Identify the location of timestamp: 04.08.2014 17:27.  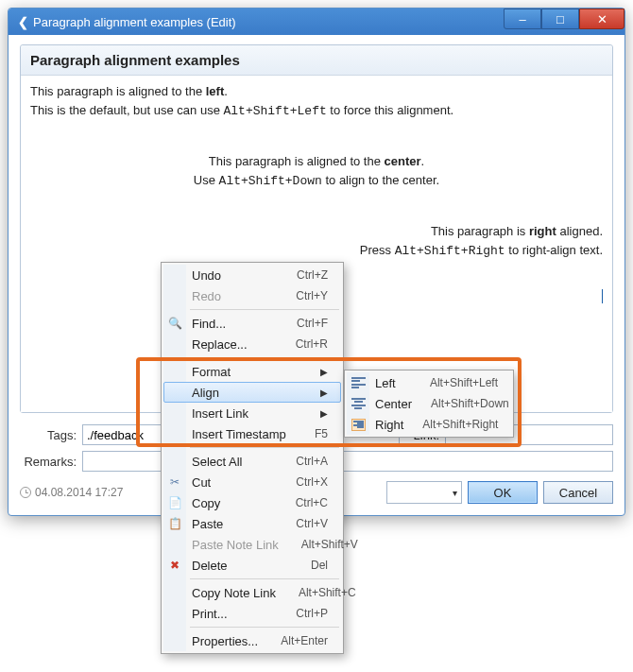
(72, 492).